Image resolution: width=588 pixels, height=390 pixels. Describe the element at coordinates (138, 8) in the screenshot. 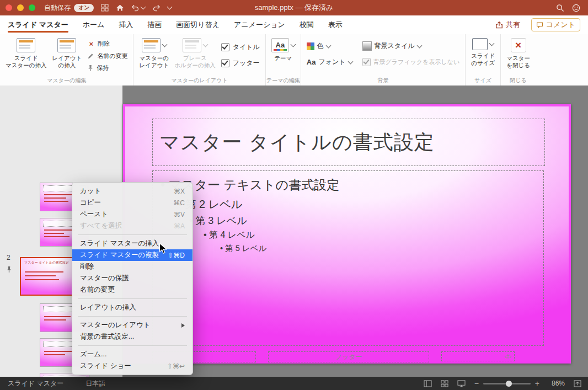

I see `undo-icon` at that location.